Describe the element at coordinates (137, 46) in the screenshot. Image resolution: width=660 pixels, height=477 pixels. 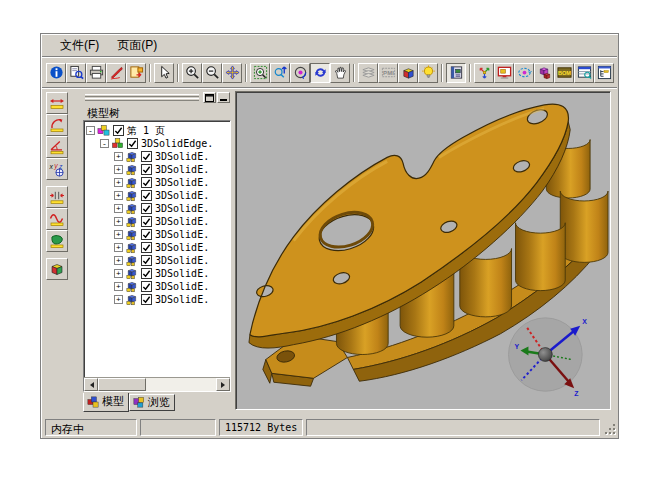
I see `menu-page: 页面(P)` at that location.